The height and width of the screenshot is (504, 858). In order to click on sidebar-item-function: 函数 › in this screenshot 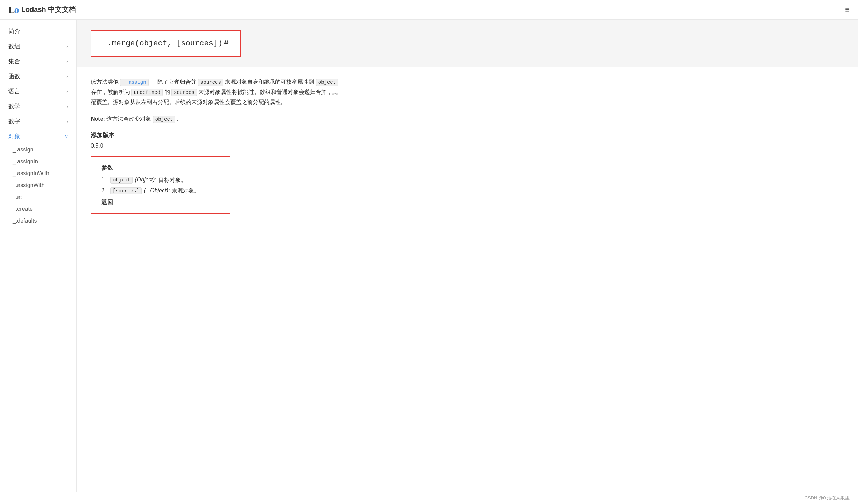, I will do `click(38, 76)`.